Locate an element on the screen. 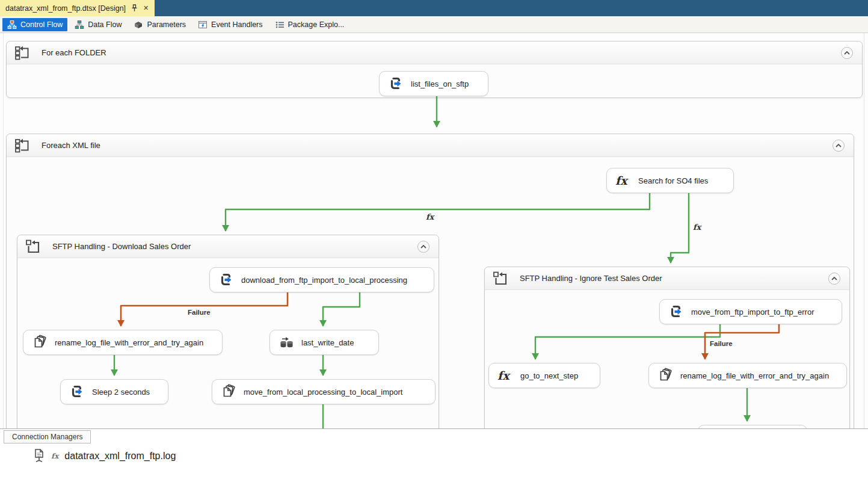  task-label: list_files_on_sftp is located at coordinates (440, 84).